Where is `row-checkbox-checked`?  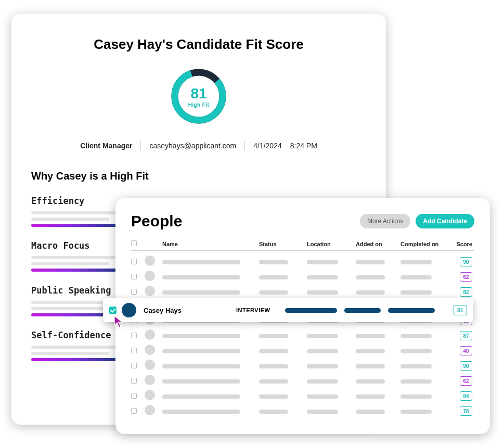
row-checkbox-checked is located at coordinates (113, 310).